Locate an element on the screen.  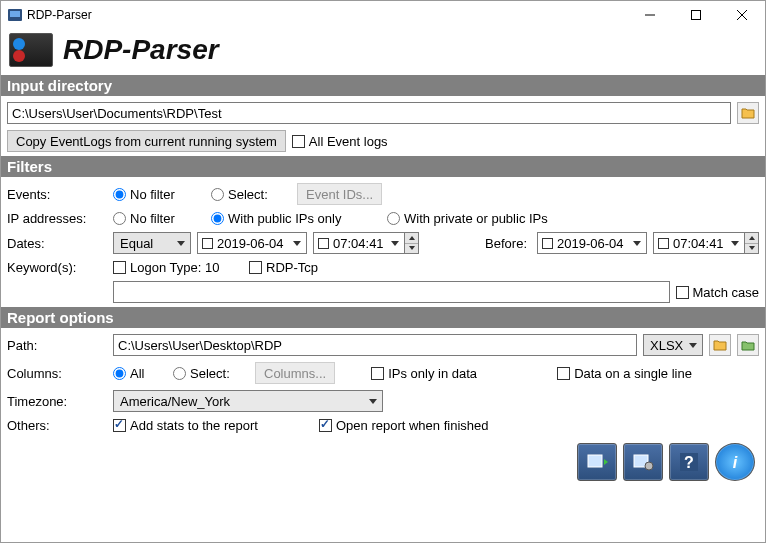
report-path-label: Path: is located at coordinates (57, 346).